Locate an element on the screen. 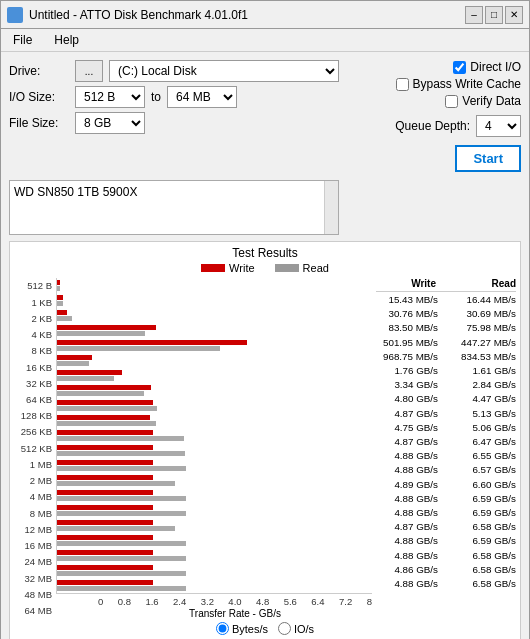 Image resolution: width=530 pixels, height=639 pixels. write-cell-6: 3.34 GB/s is located at coordinates (407, 385).